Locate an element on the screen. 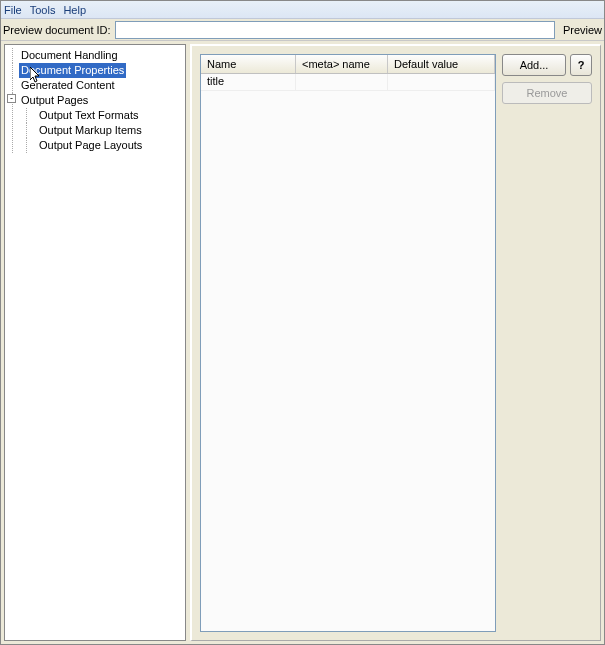  menu-help: Help is located at coordinates (74, 10).